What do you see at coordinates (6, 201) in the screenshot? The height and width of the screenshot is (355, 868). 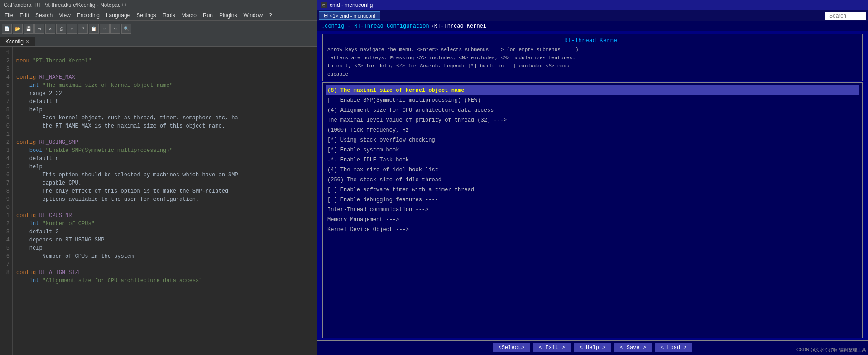 I see `line-numbers: 12345 67890 12345 67890 12345 678` at bounding box center [6, 201].